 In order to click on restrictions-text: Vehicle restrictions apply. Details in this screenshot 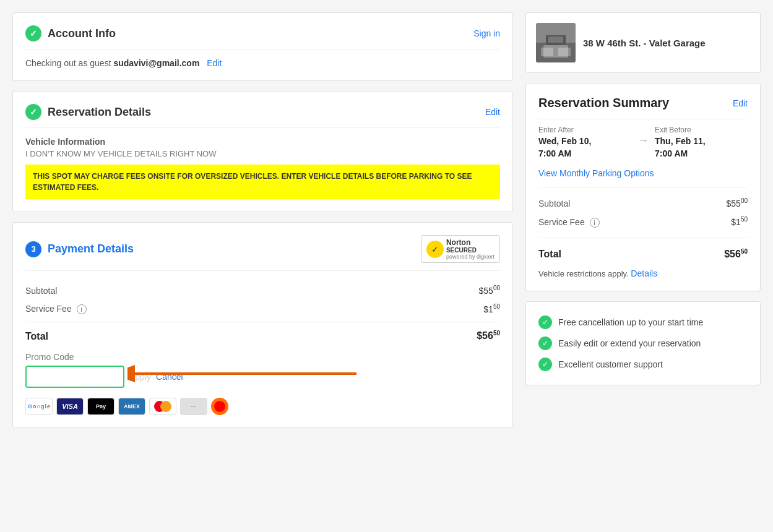, I will do `click(643, 273)`.